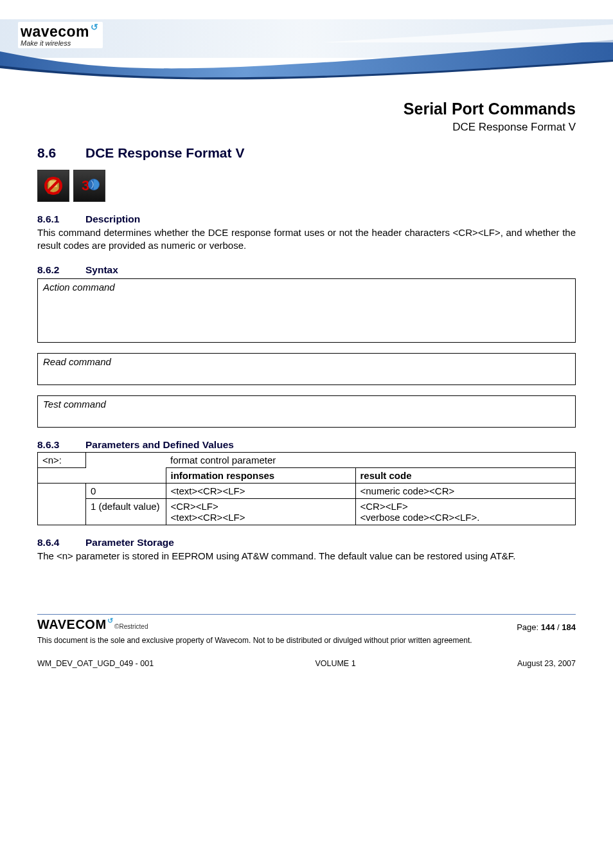  I want to click on footer-line-1: WAVECOM ↺ ©Restricted Page: 144 / 184, so click(306, 625).